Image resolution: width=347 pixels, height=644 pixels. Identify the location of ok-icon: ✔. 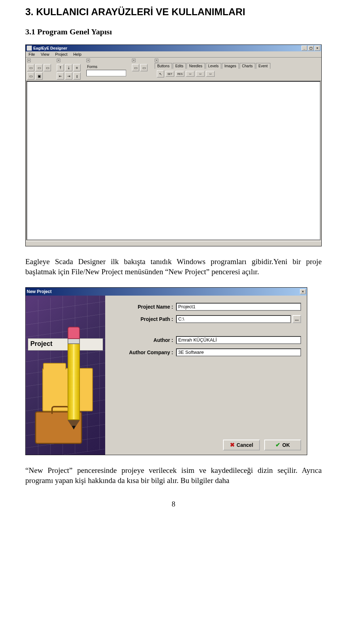
(278, 445).